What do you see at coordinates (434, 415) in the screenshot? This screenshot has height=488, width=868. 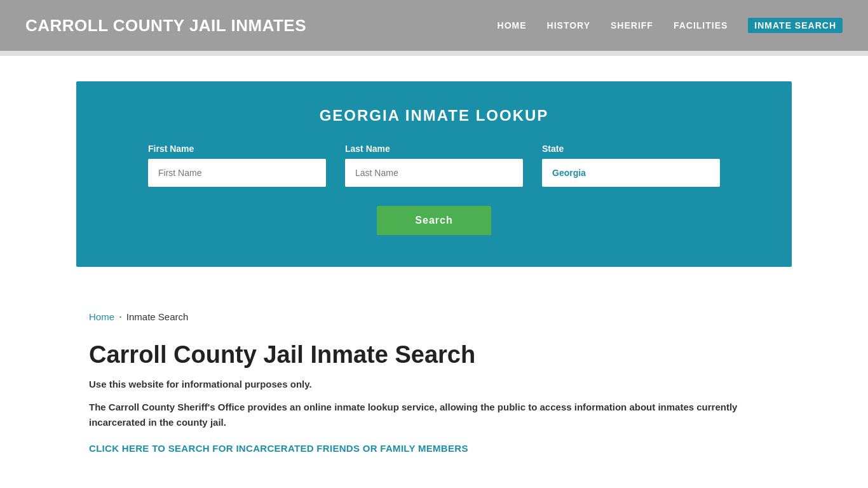 I see `info-line2: The Carroll County Sheriff's Office prov…` at bounding box center [434, 415].